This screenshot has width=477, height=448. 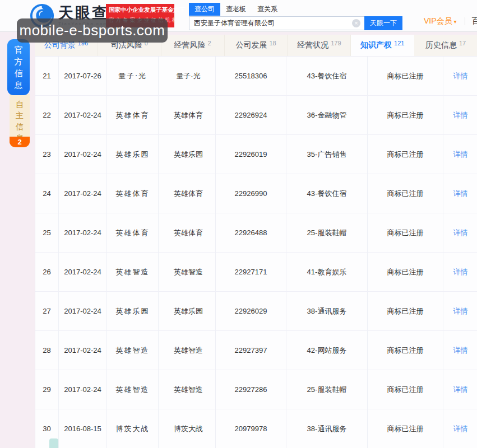 I want to click on search-tab-company: 查公司, so click(x=205, y=9).